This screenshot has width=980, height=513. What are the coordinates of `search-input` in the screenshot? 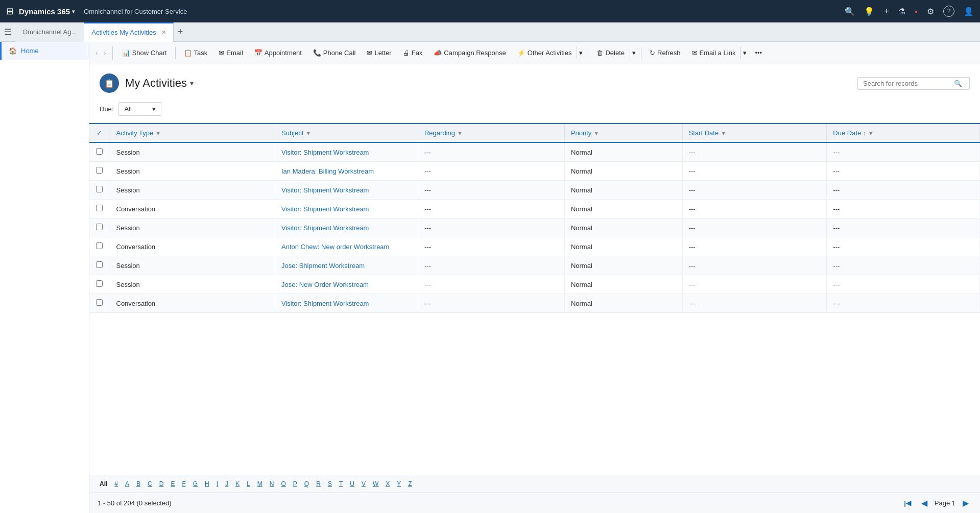 It's located at (906, 84).